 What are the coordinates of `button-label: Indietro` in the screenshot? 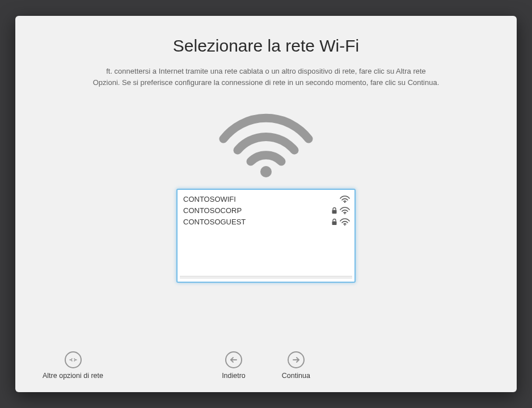 It's located at (234, 376).